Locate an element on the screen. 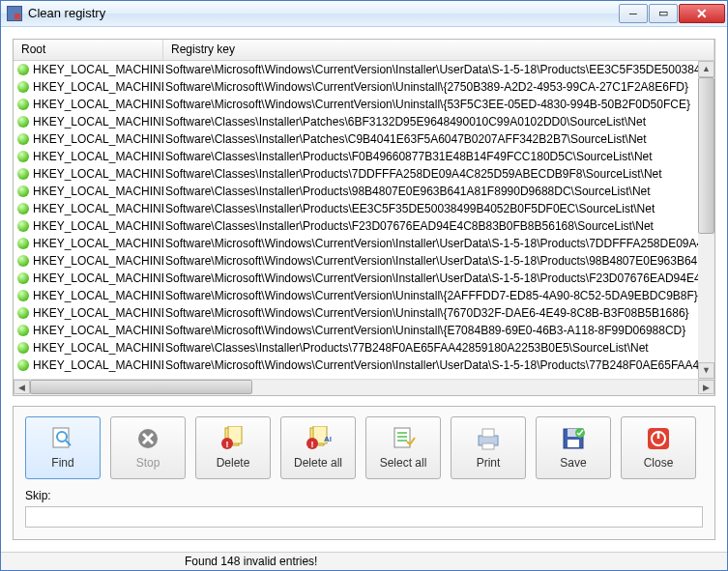  svg-text: All is located at coordinates (328, 439).